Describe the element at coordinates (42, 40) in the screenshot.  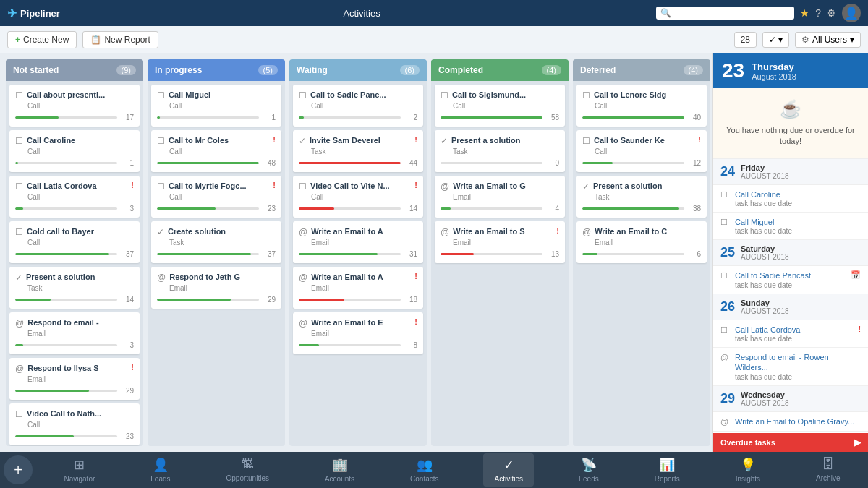
I see `create-new-button: + Create New` at that location.